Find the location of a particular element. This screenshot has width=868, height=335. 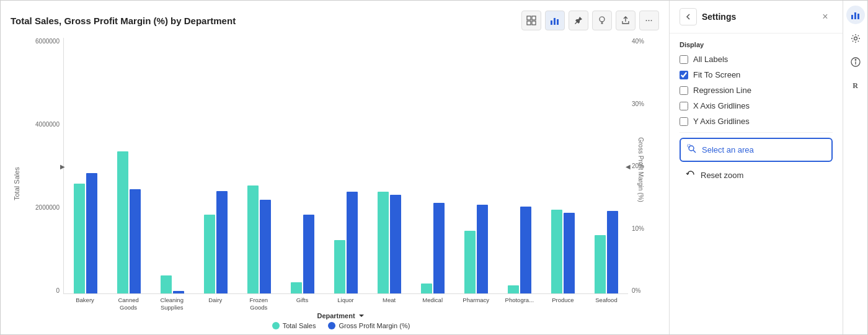

settings-display-section-title: Display is located at coordinates (756, 45).